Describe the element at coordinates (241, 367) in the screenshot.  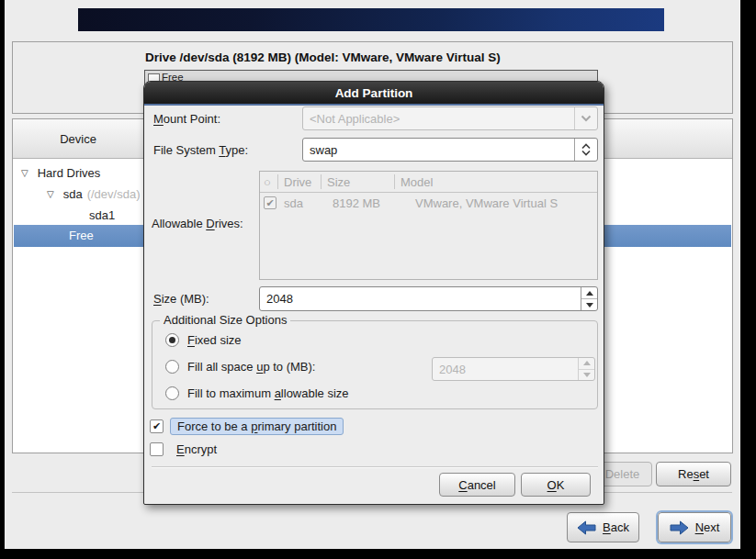
I see `radio-fill-up-to: Fill all space up to (MB):` at that location.